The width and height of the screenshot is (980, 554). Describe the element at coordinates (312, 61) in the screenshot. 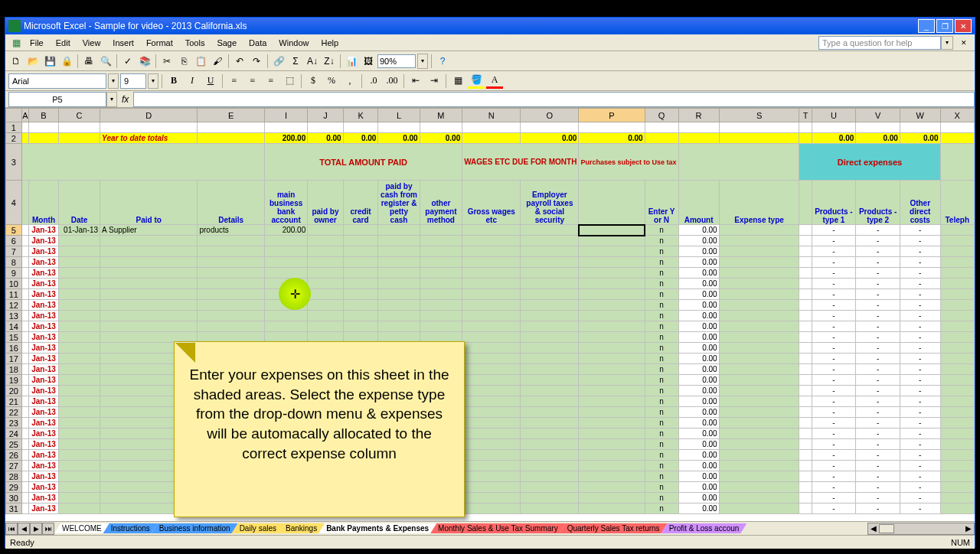

I see `sort-asc-icon: A↓` at that location.